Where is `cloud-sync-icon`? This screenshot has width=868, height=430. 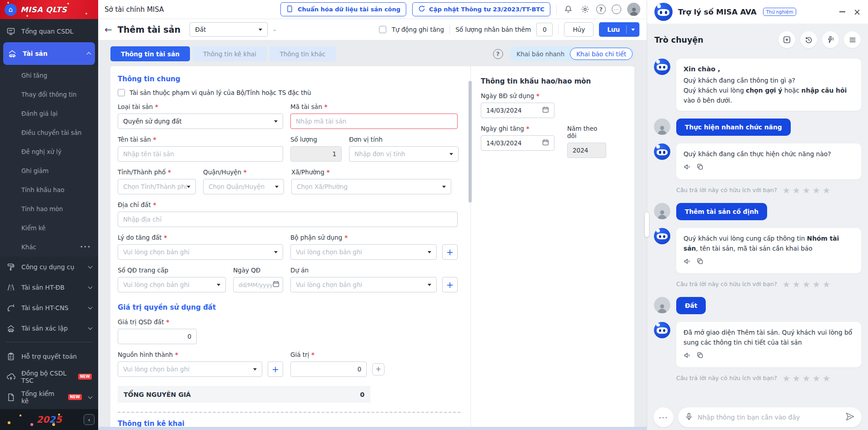
cloud-sync-icon is located at coordinates (11, 377).